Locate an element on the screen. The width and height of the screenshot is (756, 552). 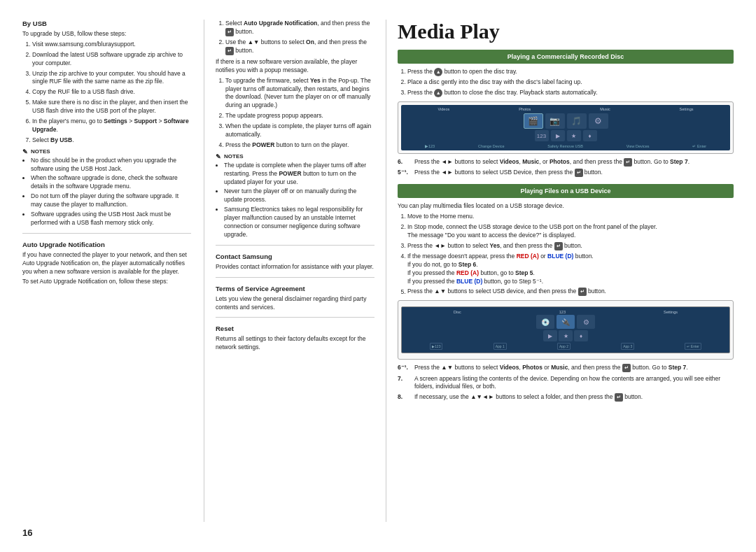
app1-icon: 123 is located at coordinates (542, 136).